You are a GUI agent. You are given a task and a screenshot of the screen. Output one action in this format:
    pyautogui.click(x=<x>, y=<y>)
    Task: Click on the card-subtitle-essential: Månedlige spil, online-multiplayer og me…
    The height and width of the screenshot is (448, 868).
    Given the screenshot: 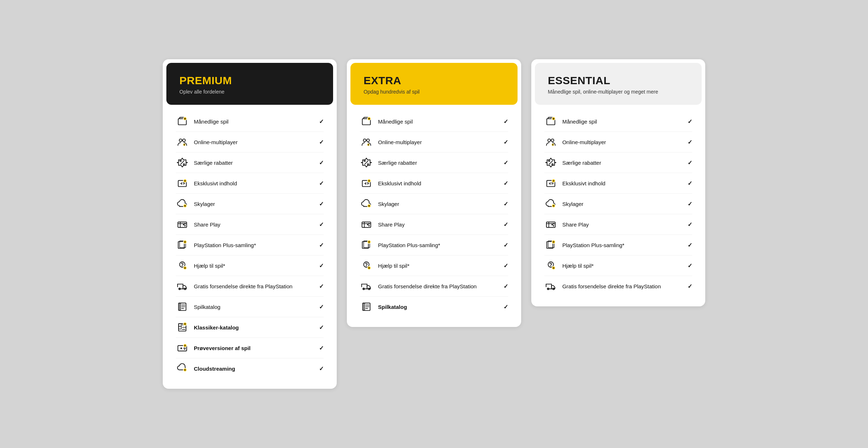 What is the action you would take?
    pyautogui.click(x=618, y=92)
    